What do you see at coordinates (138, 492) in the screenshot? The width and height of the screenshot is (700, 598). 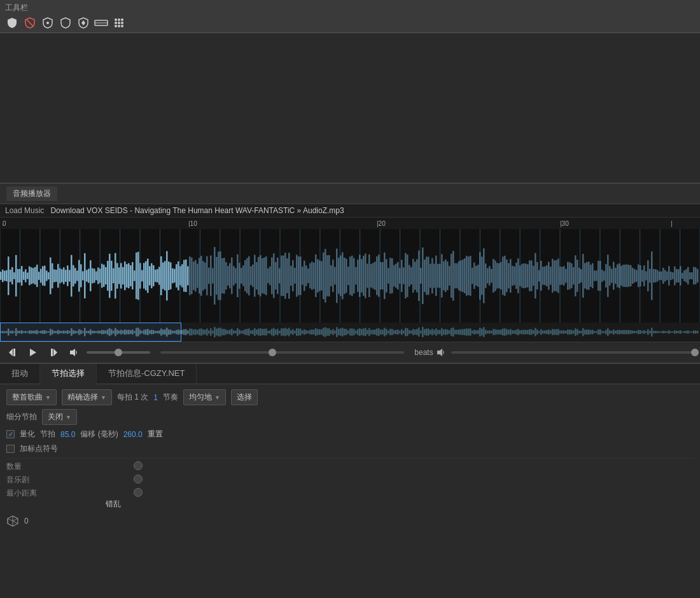 I see `min-distance-knob-circle` at bounding box center [138, 492].